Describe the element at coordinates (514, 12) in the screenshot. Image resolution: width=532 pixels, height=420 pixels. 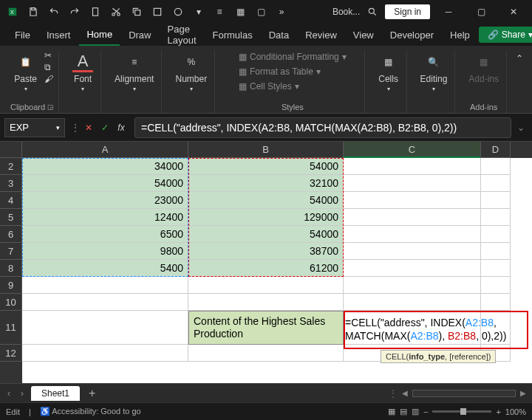
I see `close-icon: ✕` at that location.